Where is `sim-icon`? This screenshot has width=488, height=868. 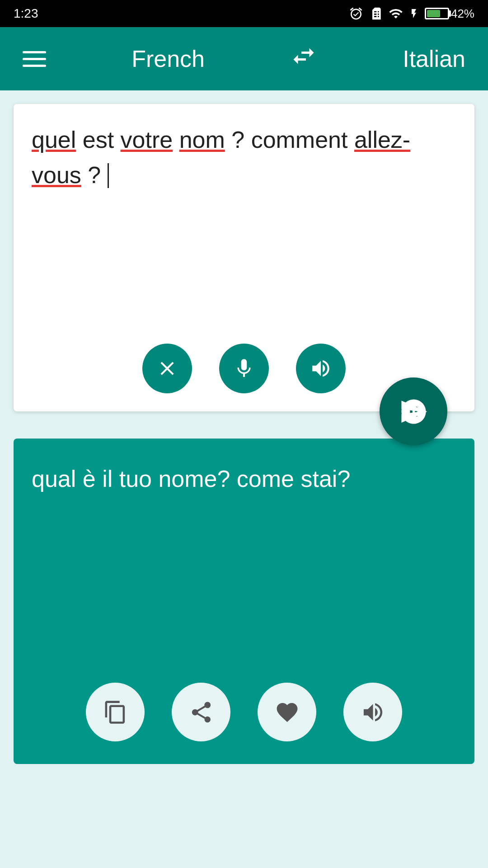
sim-icon is located at coordinates (376, 14).